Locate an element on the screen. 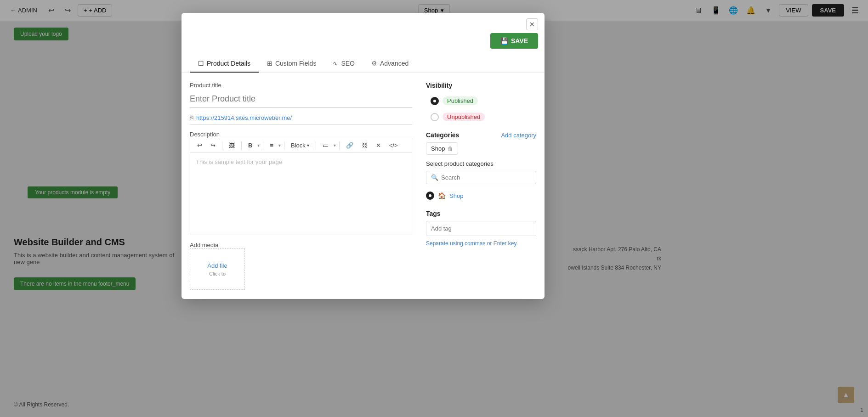  custom-fields-tab-icon: ⊞ is located at coordinates (270, 63).